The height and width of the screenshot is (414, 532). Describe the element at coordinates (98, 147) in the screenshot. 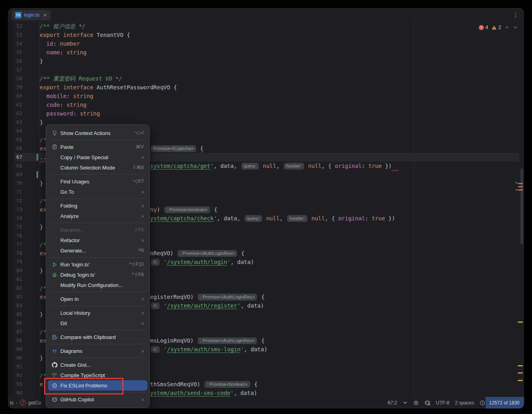

I see `menu-item-paste: Paste⌘V` at that location.